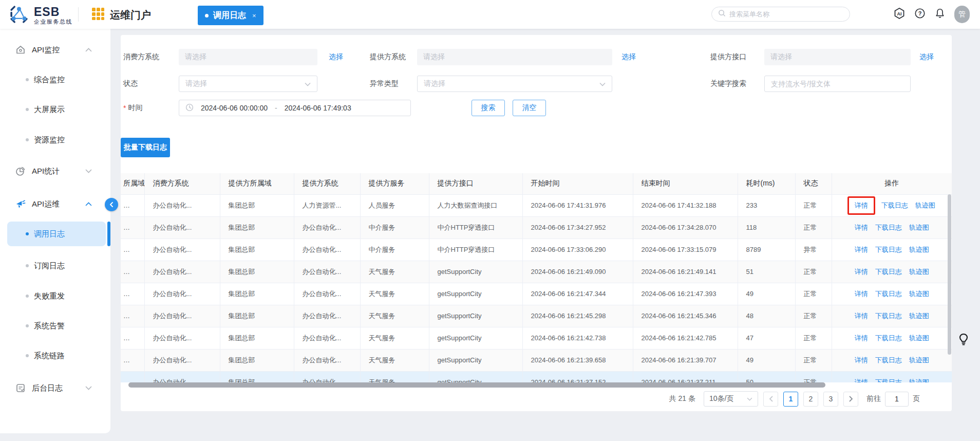 This screenshot has width=980, height=441. Describe the element at coordinates (388, 57) in the screenshot. I see `filter-label-provider-system: 提供方系统` at that location.